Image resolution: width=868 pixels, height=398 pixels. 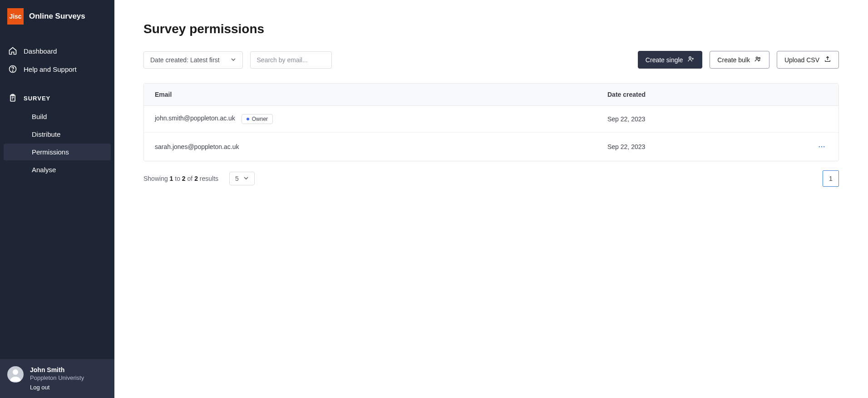 I want to click on user-footer: John Smith Poppleton Univeristy Log out, so click(x=57, y=378).